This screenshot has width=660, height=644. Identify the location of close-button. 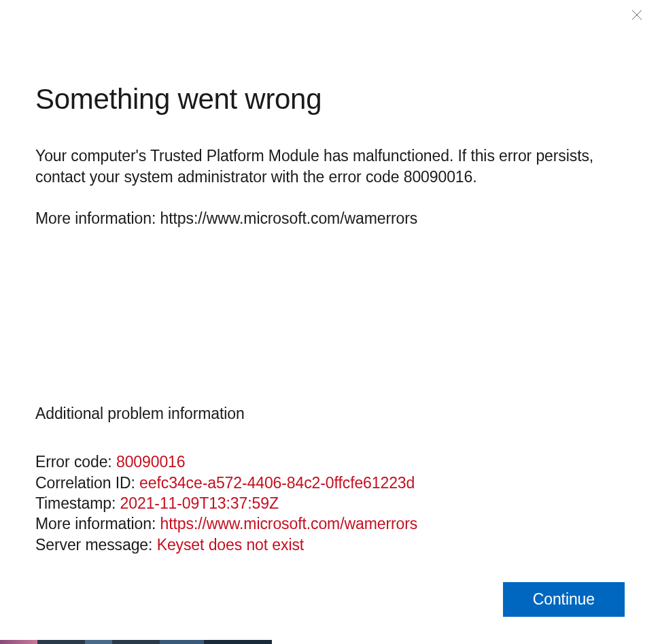
(637, 15).